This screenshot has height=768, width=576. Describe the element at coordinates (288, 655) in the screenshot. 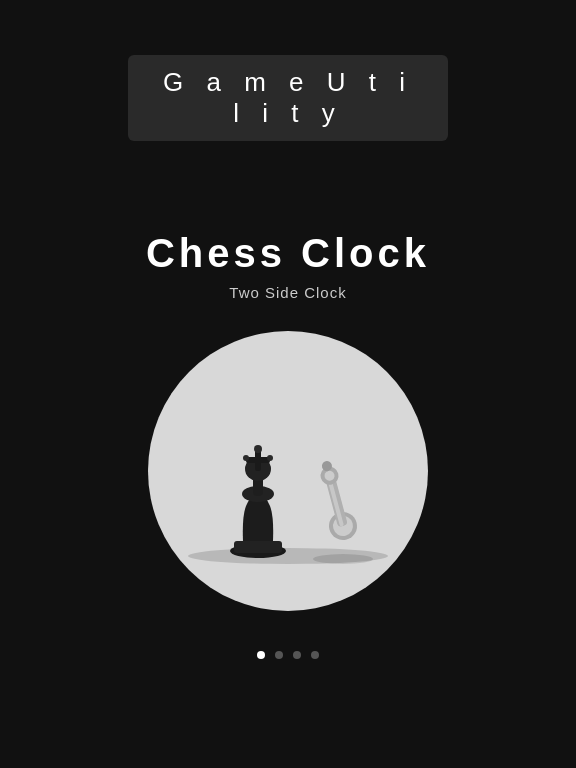

I see `pagination-dots` at that location.